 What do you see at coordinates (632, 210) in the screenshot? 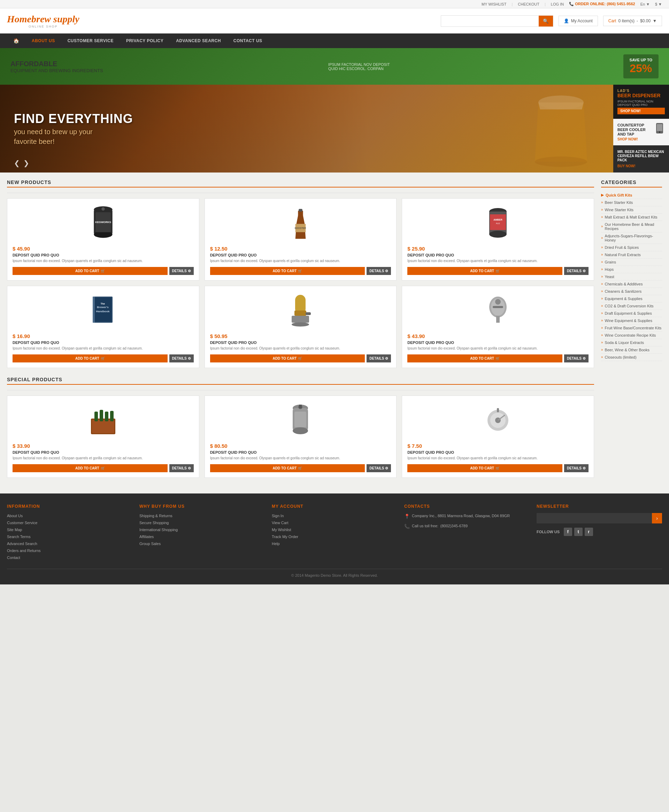
I see `category-item-2: » Wine Starter Kits` at bounding box center [632, 210].